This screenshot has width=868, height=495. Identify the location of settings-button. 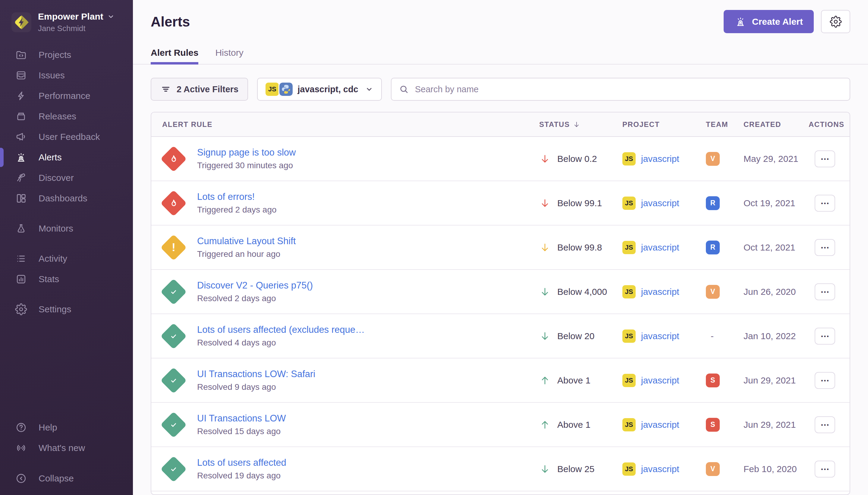
(836, 22).